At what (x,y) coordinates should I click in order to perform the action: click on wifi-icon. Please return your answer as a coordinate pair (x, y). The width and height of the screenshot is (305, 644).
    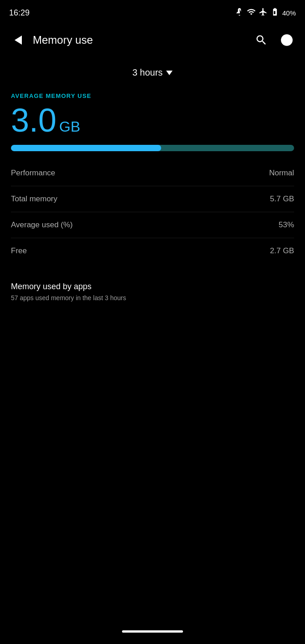
    Looking at the image, I should click on (251, 13).